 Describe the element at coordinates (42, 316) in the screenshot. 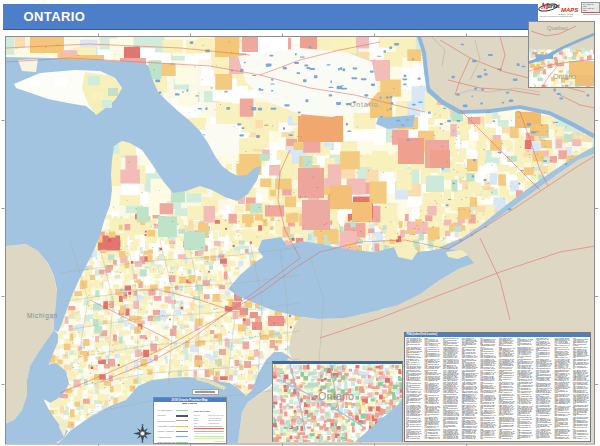

I see `svg-text: Michigan` at that location.